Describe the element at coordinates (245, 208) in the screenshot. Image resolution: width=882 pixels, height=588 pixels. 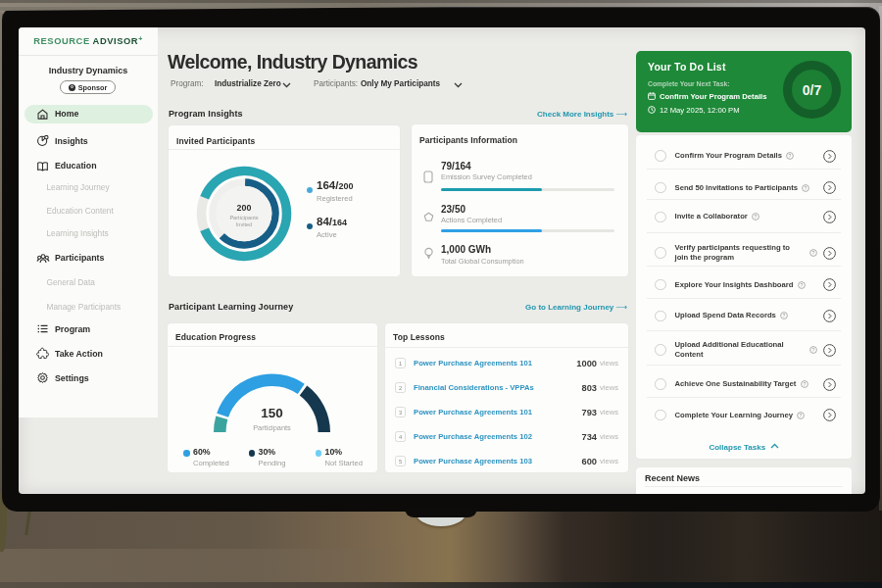
I see `svg-text: 200` at that location.